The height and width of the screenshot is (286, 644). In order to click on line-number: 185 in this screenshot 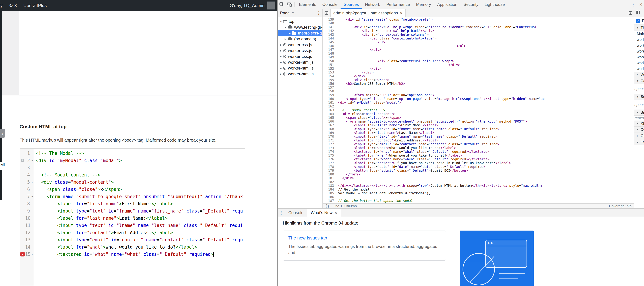, I will do `click(329, 193)`.